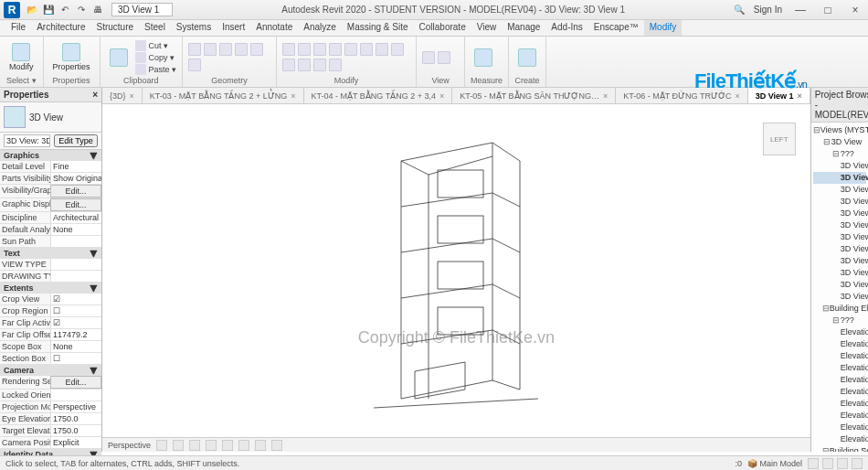 This screenshot has height=470, width=868. What do you see at coordinates (842, 464) in the screenshot?
I see `editable-icon` at bounding box center [842, 464].